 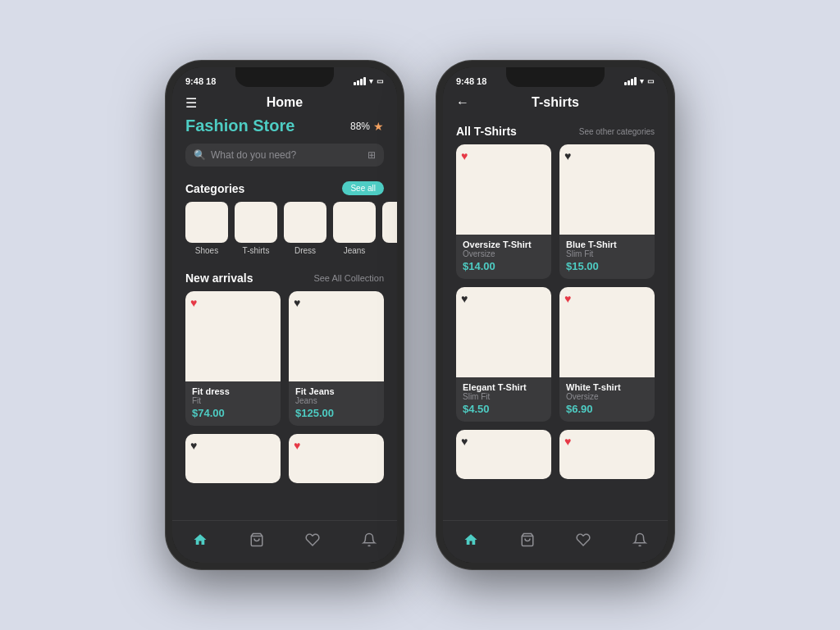 I want to click on product-name-fit-dress: Fit dress, so click(x=233, y=391).